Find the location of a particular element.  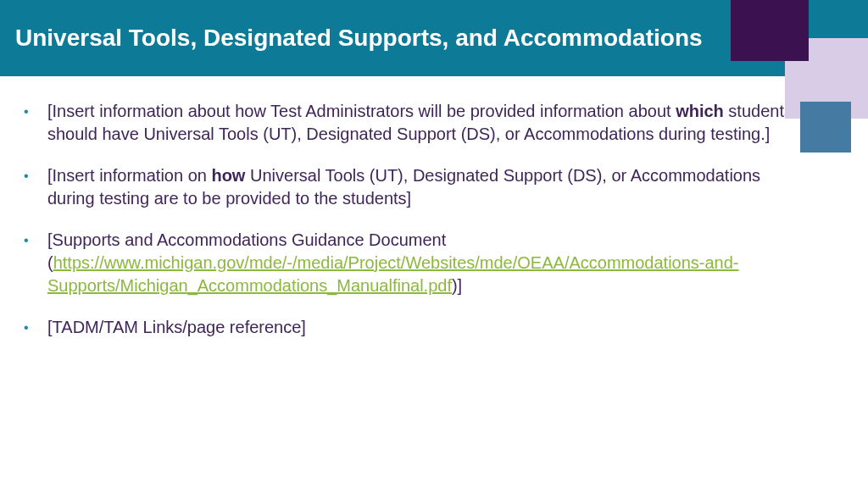

text-bold: how is located at coordinates (228, 175).